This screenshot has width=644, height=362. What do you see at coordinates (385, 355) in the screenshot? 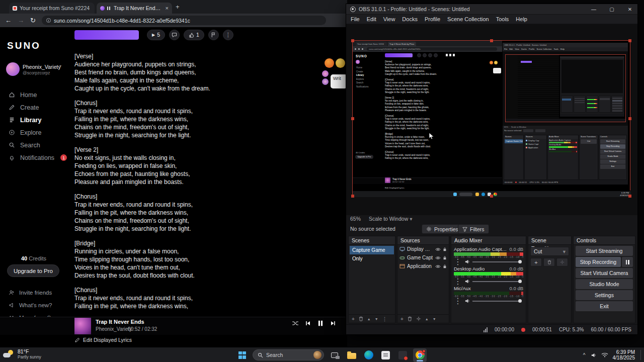
I see `store-app-button` at bounding box center [385, 355].